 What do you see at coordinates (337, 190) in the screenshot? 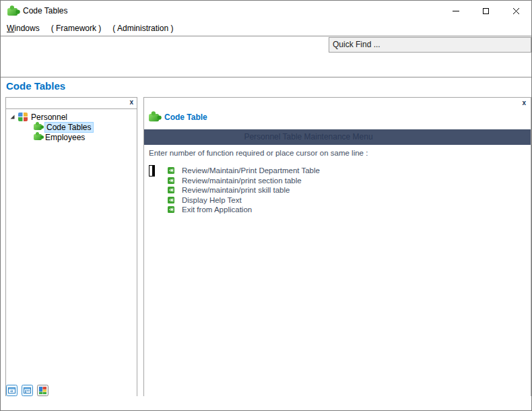
I see `function-menu-item: Review/maintain/print skill table` at bounding box center [337, 190].